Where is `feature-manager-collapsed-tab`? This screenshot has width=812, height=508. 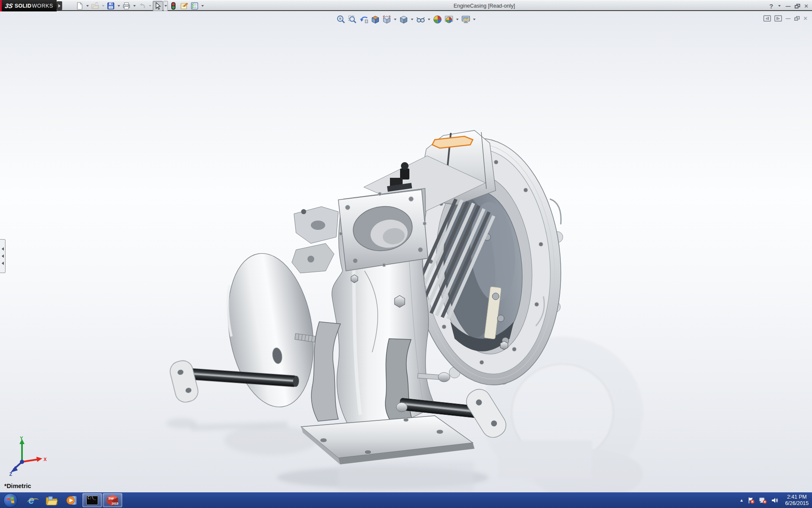 feature-manager-collapsed-tab is located at coordinates (3, 256).